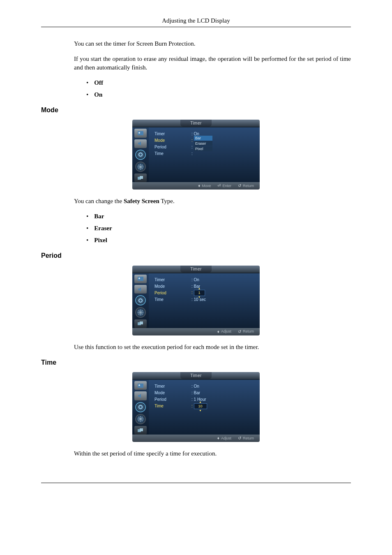  Describe the element at coordinates (99, 83) in the screenshot. I see `list-item-label: Off` at that location.